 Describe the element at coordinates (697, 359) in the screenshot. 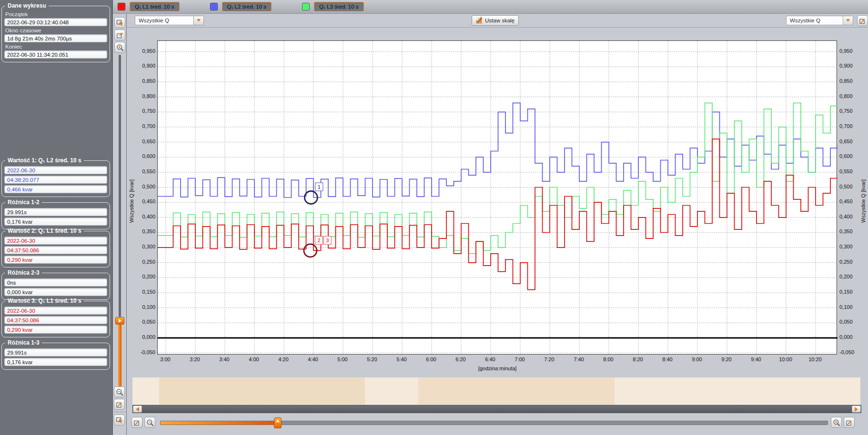

I see `x-tick: 9:00` at that location.